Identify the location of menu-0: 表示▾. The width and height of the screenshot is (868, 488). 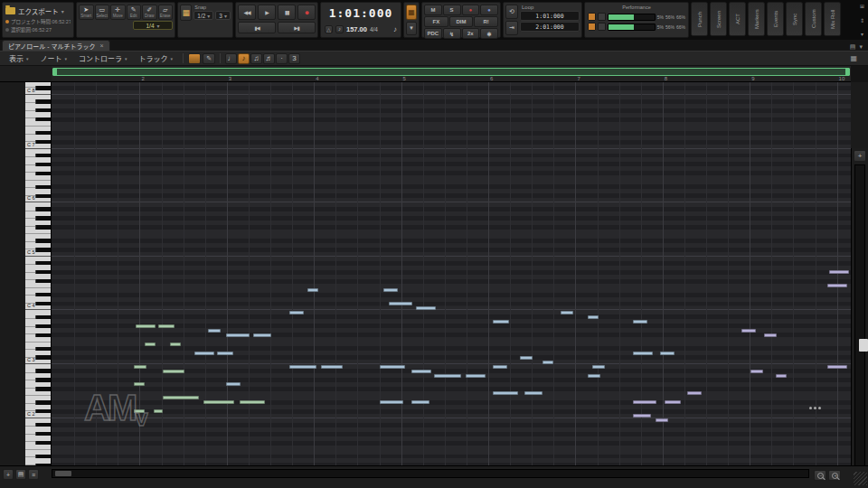
(19, 58).